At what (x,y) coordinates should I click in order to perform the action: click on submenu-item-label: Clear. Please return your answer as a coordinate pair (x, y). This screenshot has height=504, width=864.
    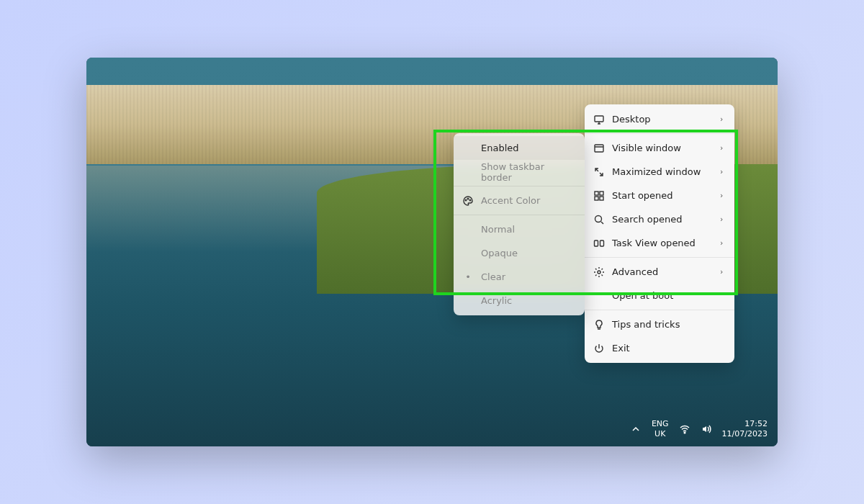
    Looking at the image, I should click on (529, 276).